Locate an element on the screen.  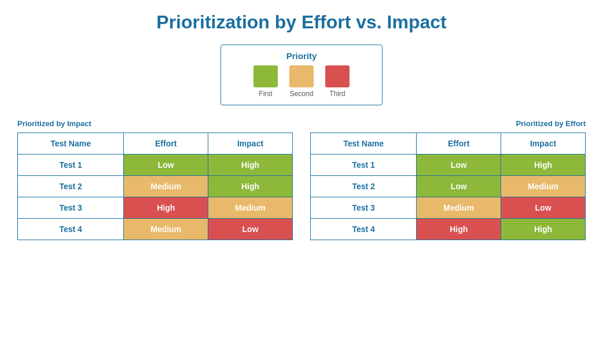
right-th-name: Test Name is located at coordinates (363, 144).